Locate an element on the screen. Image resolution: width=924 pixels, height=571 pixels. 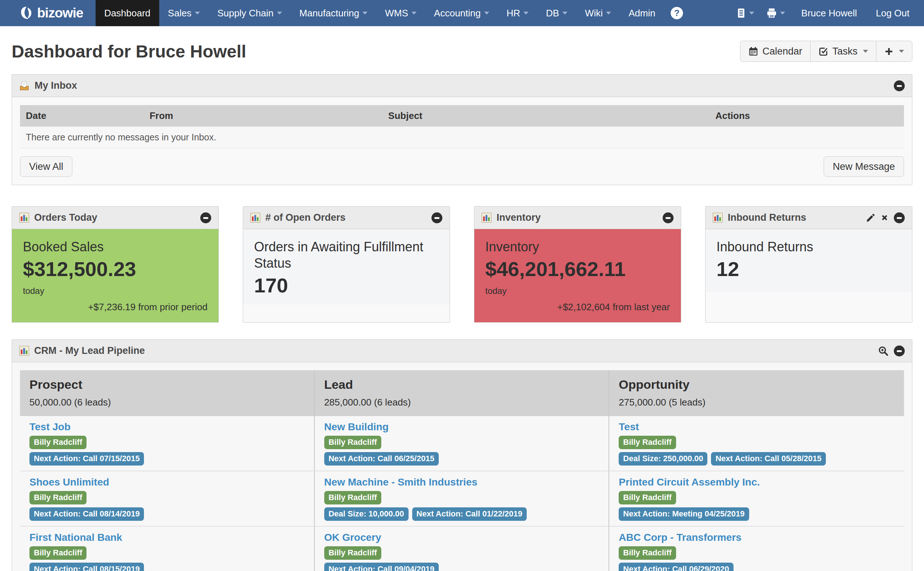
inbox-footer: View All New Message is located at coordinates (462, 167).